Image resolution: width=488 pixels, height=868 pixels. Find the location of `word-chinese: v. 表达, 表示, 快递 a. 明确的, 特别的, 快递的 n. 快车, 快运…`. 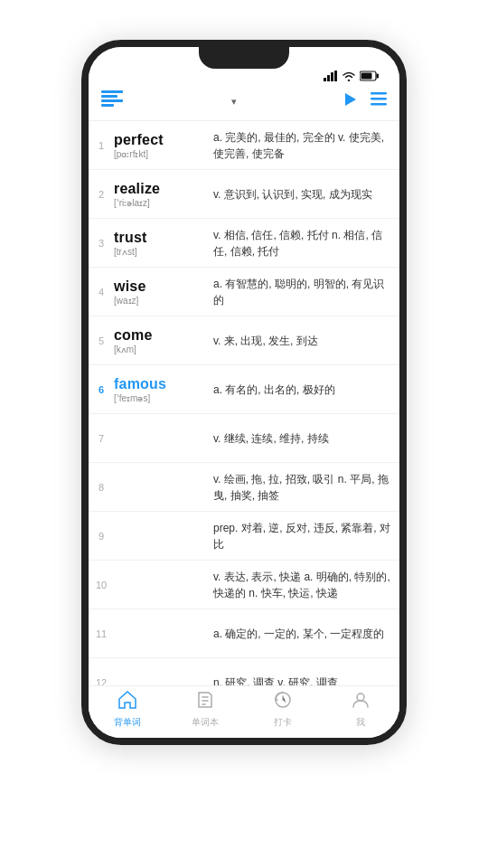

word-chinese: v. 表达, 表示, 快递 a. 明确的, 特别的, 快递的 n. 快车, 快运… is located at coordinates (306, 585).